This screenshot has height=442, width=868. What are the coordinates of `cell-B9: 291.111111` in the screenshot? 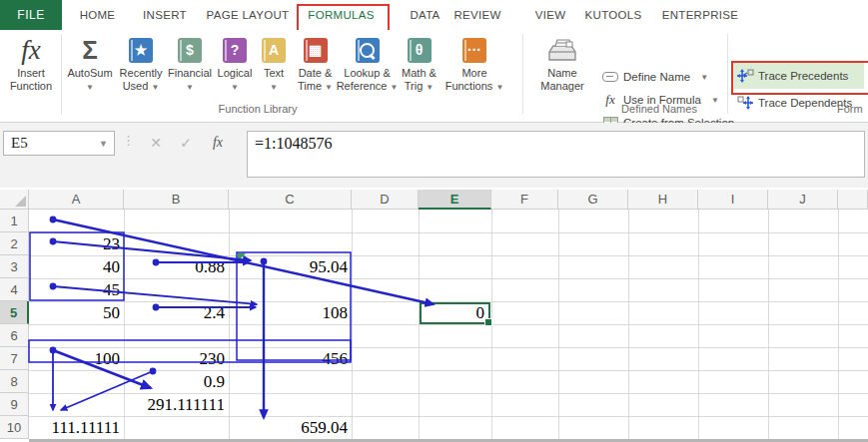 It's located at (176, 405).